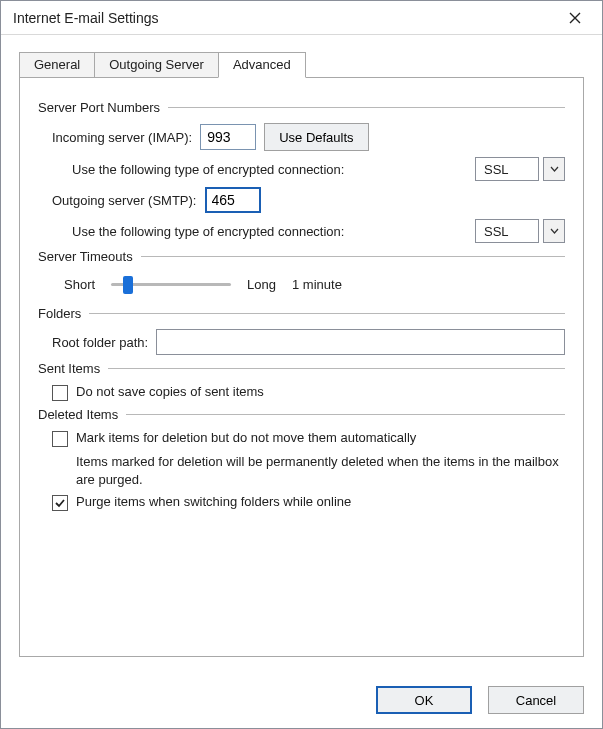  Describe the element at coordinates (246, 438) in the screenshot. I see `mark-for-deletion-label: Mark items for deletion but do not move …` at that location.